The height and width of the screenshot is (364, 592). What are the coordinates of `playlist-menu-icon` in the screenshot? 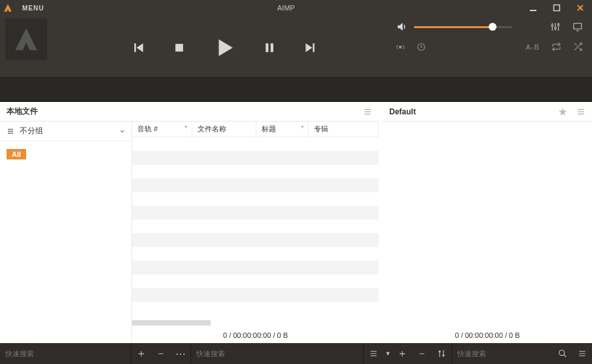 It's located at (581, 112).